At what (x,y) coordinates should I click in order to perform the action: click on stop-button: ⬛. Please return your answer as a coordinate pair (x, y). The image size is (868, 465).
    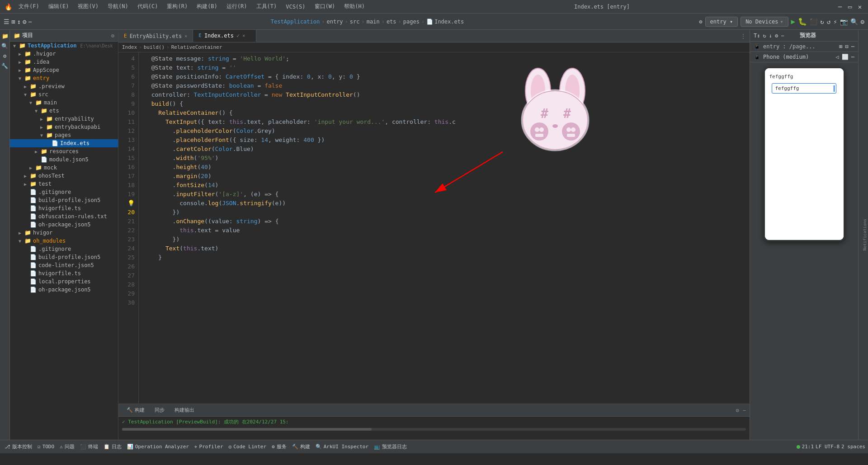
    Looking at the image, I should click on (814, 22).